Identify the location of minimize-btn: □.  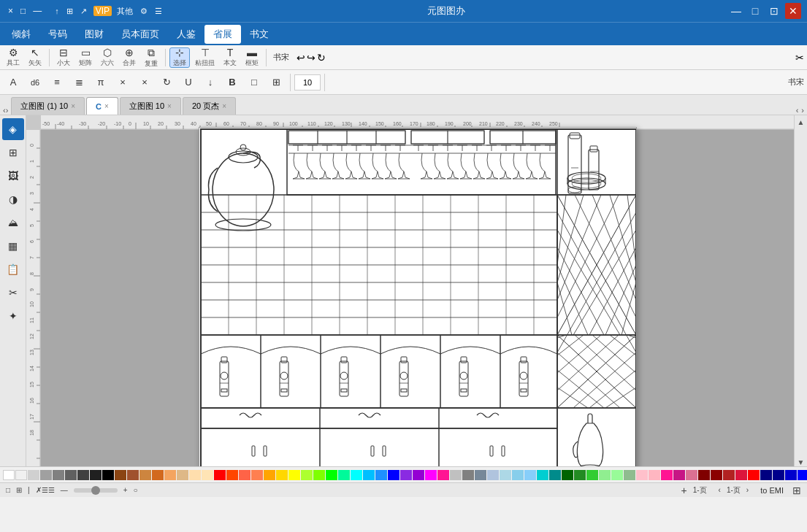
(23, 11).